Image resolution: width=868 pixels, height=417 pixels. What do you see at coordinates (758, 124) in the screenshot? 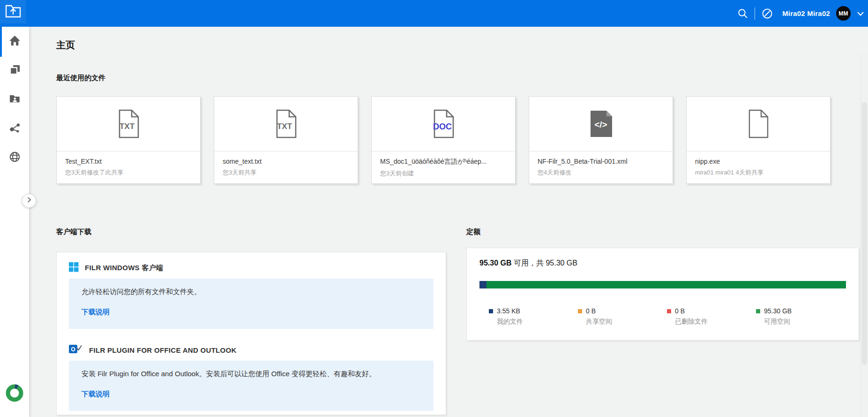
I see `generic-file-icon` at bounding box center [758, 124].